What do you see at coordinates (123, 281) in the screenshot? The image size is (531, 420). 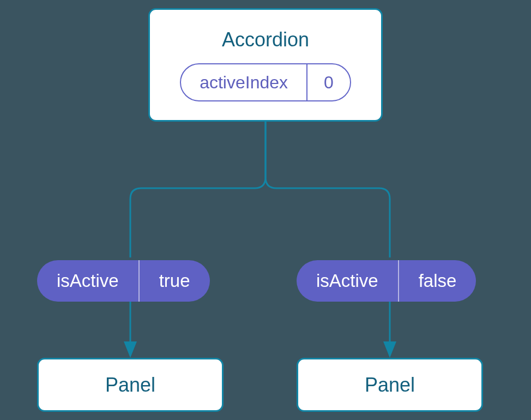 I see `prop-pill-left: isActive true` at bounding box center [123, 281].